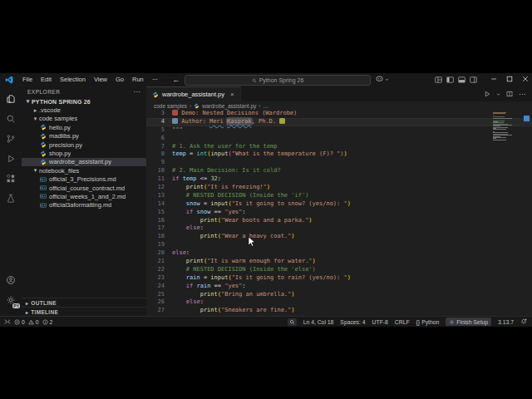  Describe the element at coordinates (84, 119) in the screenshot. I see `tree-item-code-samples: ▾code samples` at that location.